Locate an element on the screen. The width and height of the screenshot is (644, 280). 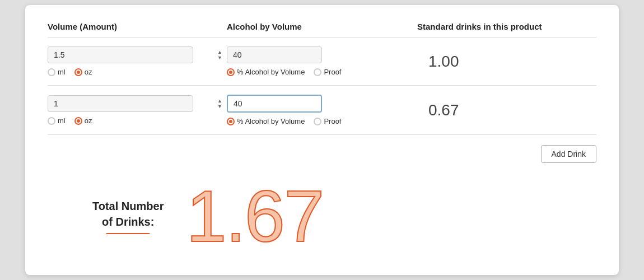
header-volume: Volume (Amount) is located at coordinates (137, 27).